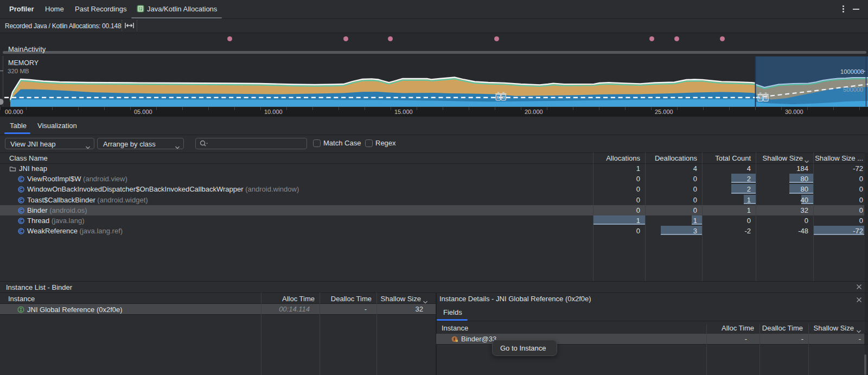 This screenshot has height=375, width=868. What do you see at coordinates (852, 72) in the screenshot?
I see `svg-text: 1000000` at bounding box center [852, 72].